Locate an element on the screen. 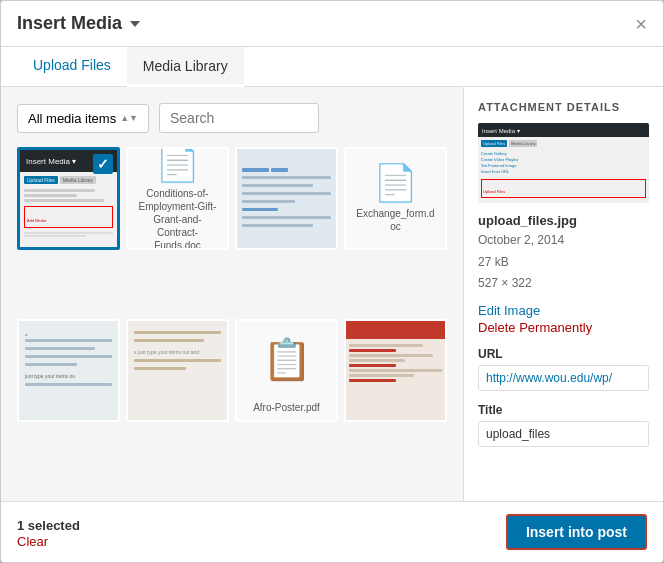 The image size is (664, 563). modal-header: Insert Media × is located at coordinates (332, 24).